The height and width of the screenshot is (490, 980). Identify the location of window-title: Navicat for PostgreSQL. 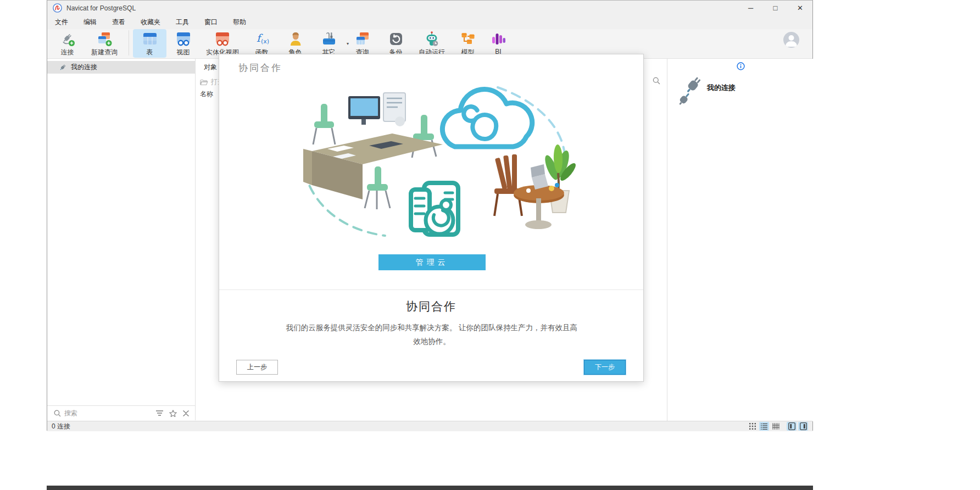
(101, 8).